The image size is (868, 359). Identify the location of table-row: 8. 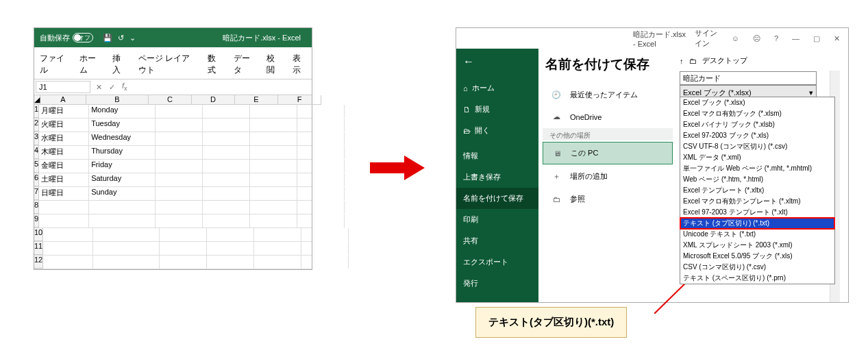
(173, 208).